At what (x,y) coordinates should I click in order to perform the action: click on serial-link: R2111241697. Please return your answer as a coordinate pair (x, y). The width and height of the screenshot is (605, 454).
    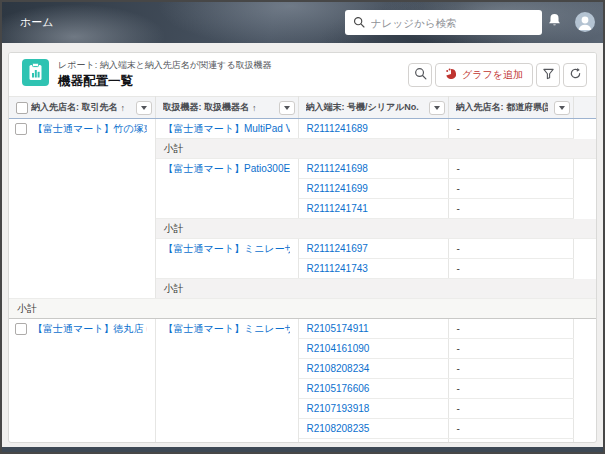
    Looking at the image, I should click on (374, 248).